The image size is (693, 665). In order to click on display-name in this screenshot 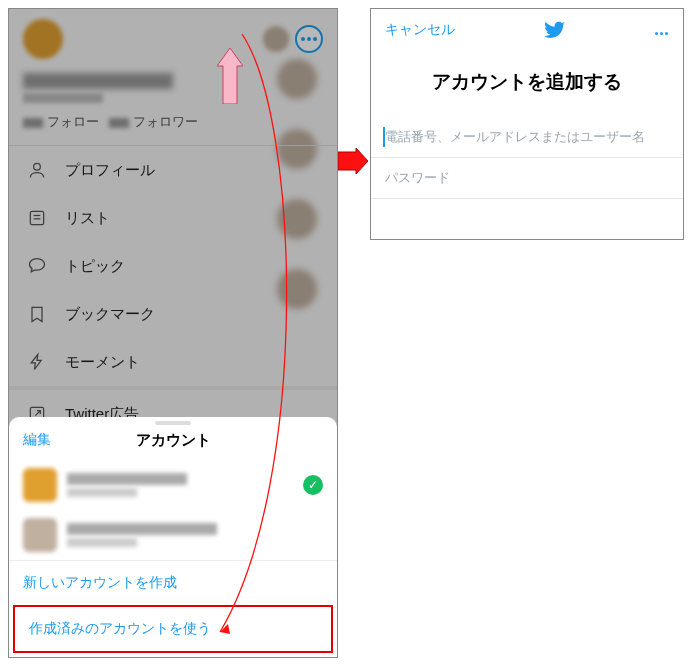, I will do `click(98, 81)`.